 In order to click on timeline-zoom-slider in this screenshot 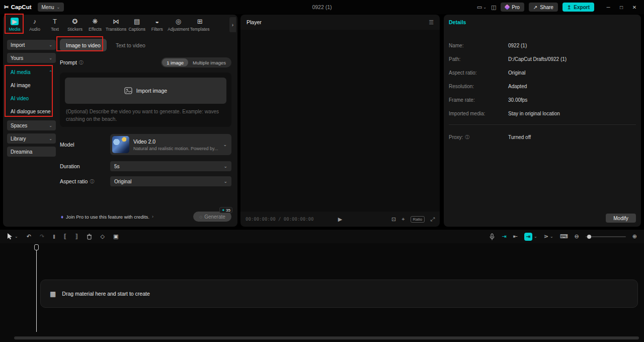, I will do `click(606, 237)`.